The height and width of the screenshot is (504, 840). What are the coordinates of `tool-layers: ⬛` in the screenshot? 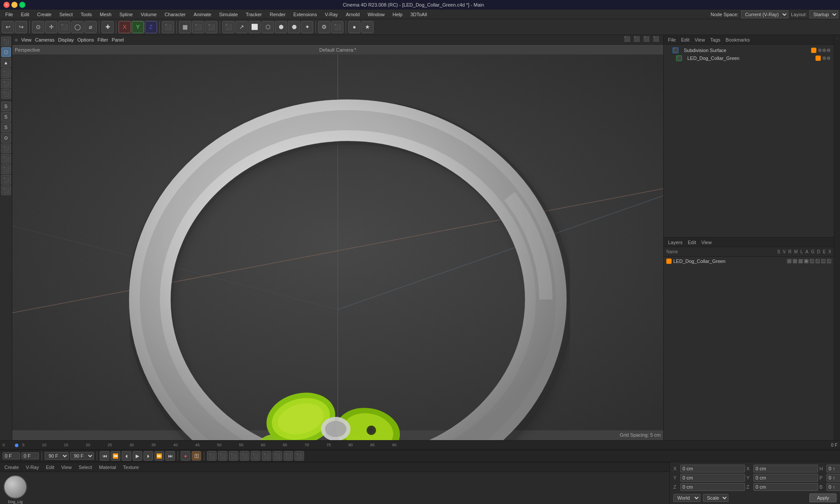 It's located at (6, 190).